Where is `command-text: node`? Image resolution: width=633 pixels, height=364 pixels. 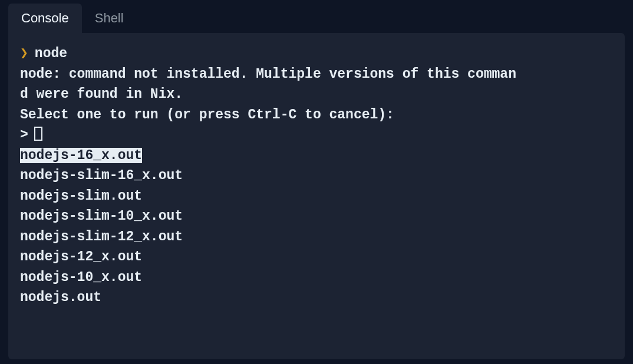 command-text: node is located at coordinates (51, 54).